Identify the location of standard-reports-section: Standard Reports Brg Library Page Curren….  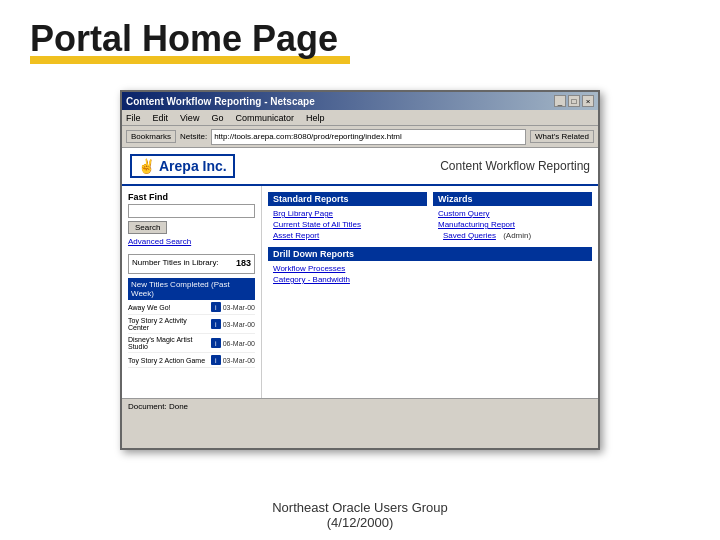
(348, 216).